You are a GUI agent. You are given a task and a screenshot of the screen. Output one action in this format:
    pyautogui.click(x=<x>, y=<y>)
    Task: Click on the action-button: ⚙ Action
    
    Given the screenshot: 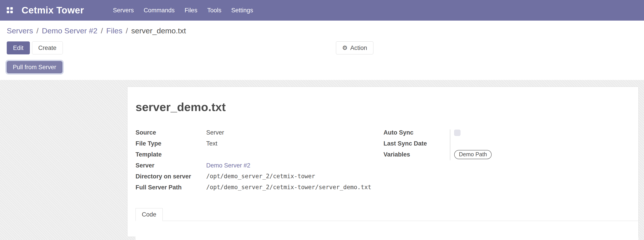 What is the action you would take?
    pyautogui.click(x=355, y=48)
    